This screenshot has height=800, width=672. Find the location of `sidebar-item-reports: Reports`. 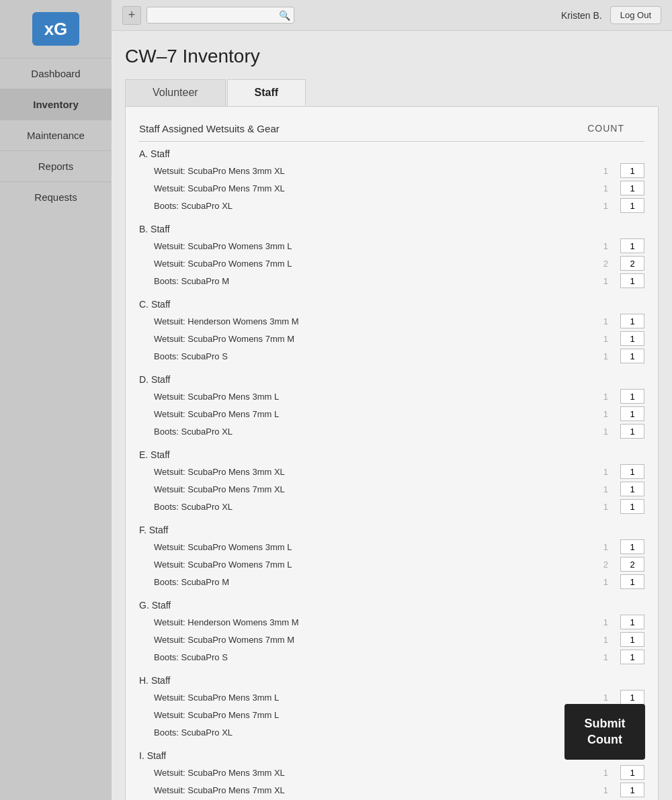

sidebar-item-reports: Reports is located at coordinates (56, 166).